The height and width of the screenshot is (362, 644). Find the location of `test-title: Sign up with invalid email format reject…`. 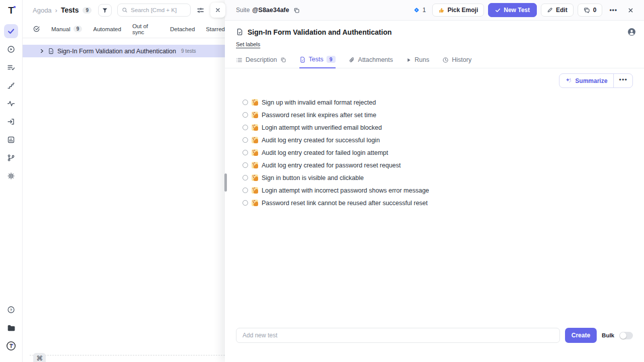

test-title: Sign up with invalid email format reject… is located at coordinates (319, 103).